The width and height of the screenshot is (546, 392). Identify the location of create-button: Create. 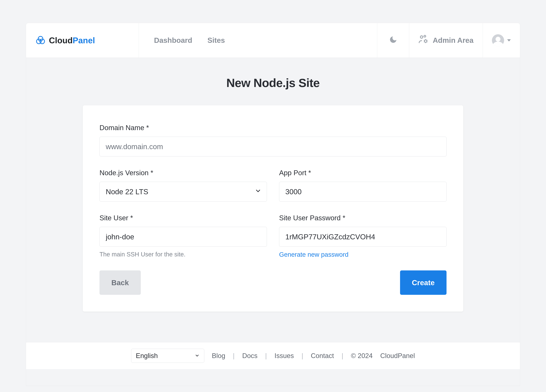
(423, 283).